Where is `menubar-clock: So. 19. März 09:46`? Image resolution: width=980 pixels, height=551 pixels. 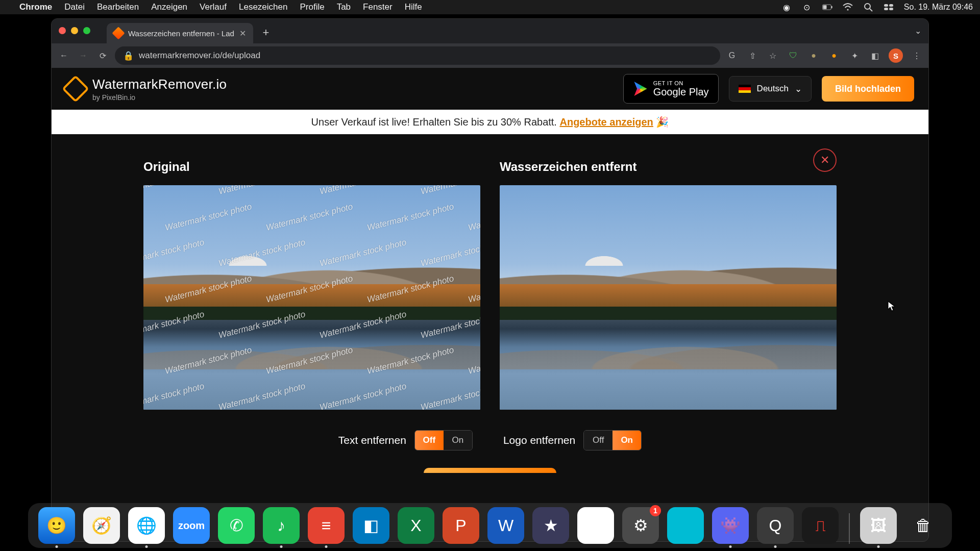
menubar-clock: So. 19. März 09:46 is located at coordinates (938, 7).